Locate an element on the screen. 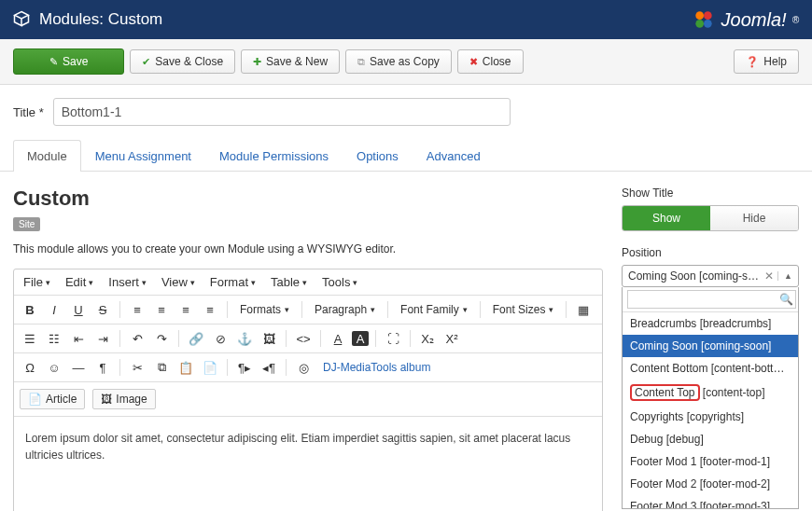 This screenshot has height=511, width=812. page-title: Modules: Custom is located at coordinates (101, 20).